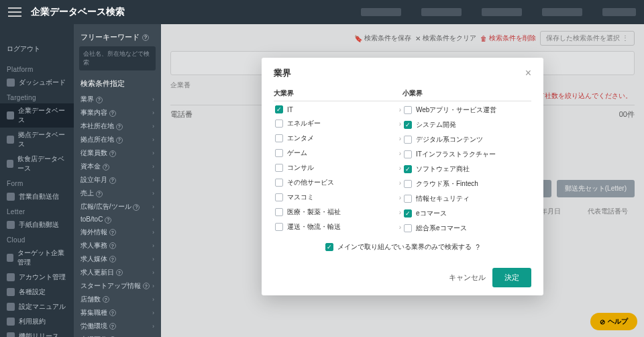 This screenshot has width=644, height=337. What do you see at coordinates (102, 140) in the screenshot?
I see `filter-label: 拠点所在地 ?` at bounding box center [102, 140].